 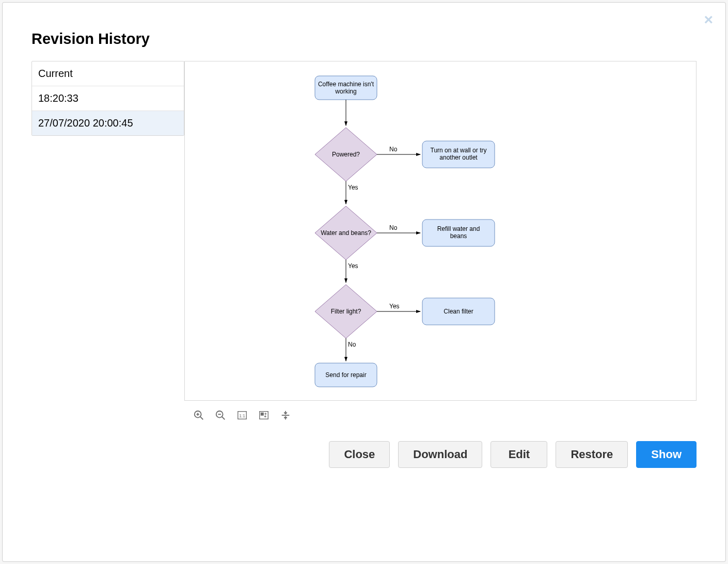 I want to click on zoom-out-icon, so click(x=220, y=415).